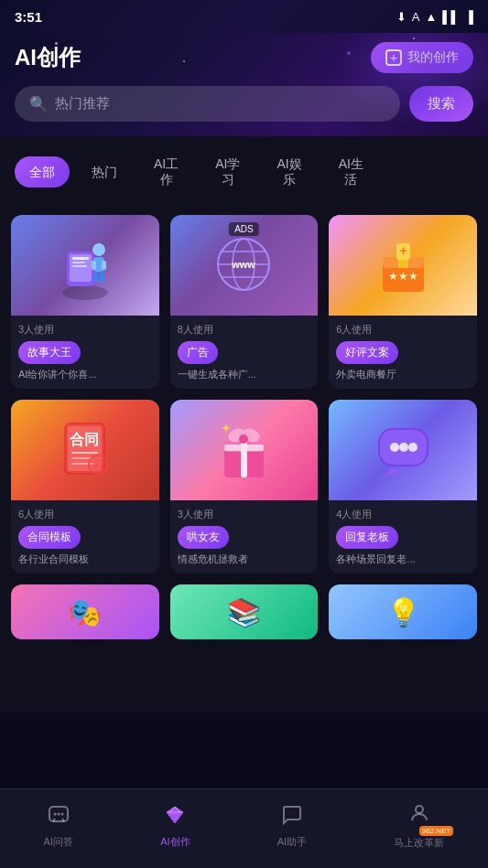 The image size is (488, 868). What do you see at coordinates (244, 172) in the screenshot?
I see `category-tabs: 全部 热门 AI工 作 AI学 习 AI娱 乐 AI生 活` at bounding box center [244, 172].